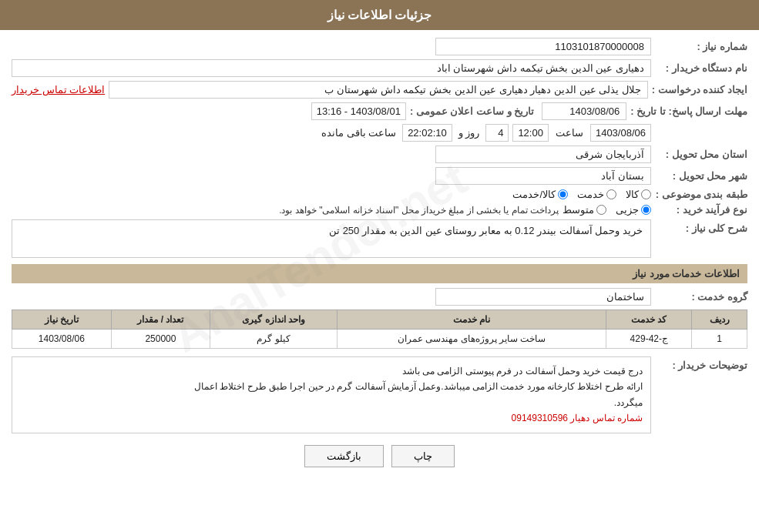 Image resolution: width=759 pixels, height=532 pixels. Describe the element at coordinates (379, 46) in the screenshot. I see `need-number-row: شماره نیاز : 1103101870000008` at that location.